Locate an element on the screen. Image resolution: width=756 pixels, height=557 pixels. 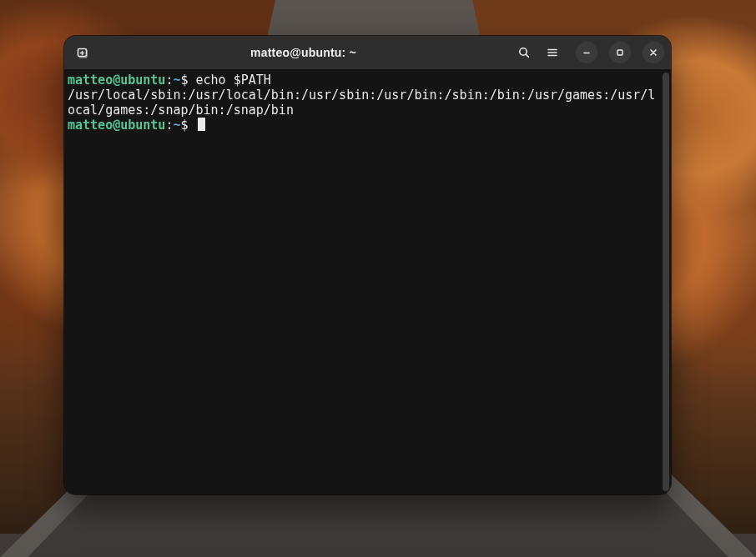
window-title: matteo@ubuntu: ~ is located at coordinates (304, 53).